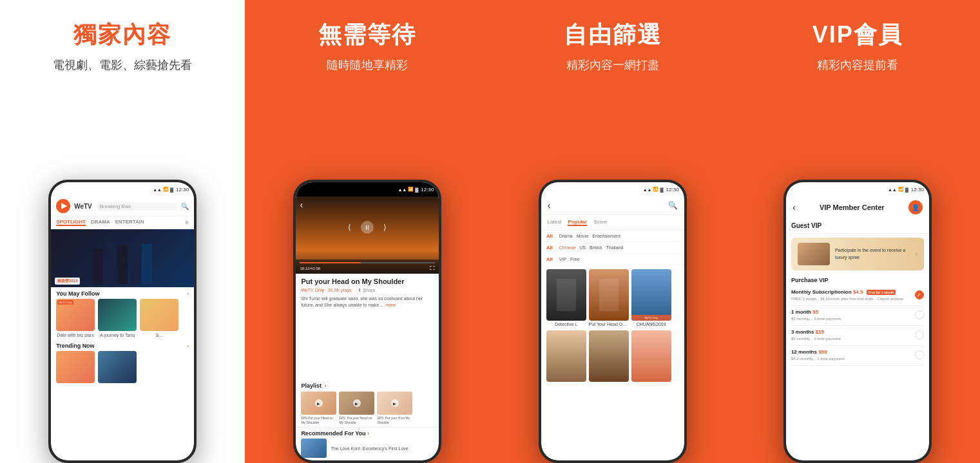  Describe the element at coordinates (613, 260) in the screenshot. I see `filter-row-access: All VIP Free` at that location.